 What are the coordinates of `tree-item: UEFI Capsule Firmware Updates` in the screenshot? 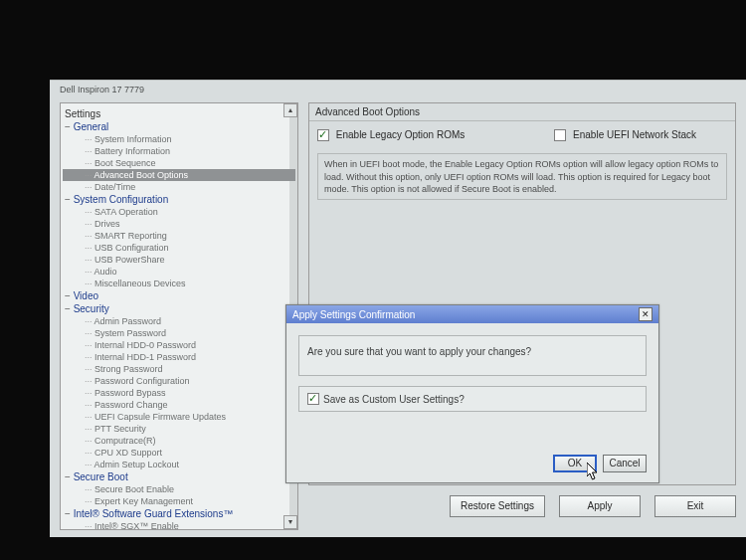 It's located at (179, 417).